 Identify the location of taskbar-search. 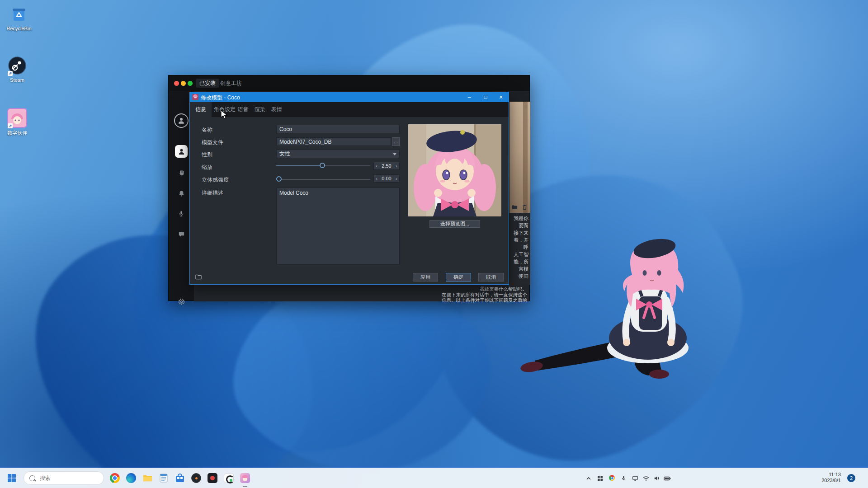
(64, 478).